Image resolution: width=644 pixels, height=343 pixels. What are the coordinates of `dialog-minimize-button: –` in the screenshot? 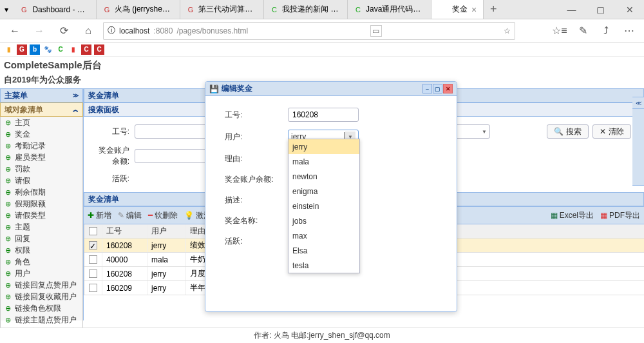 It's located at (428, 89).